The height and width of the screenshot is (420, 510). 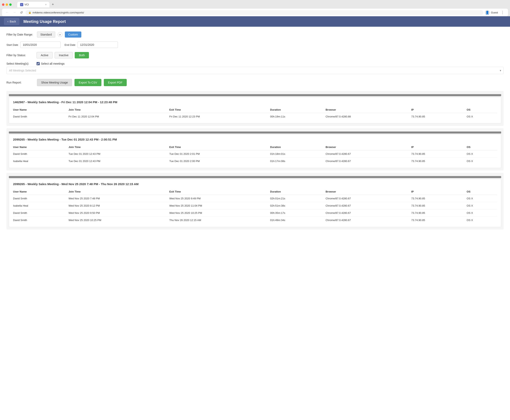 I want to click on table-row: Isabella HealWed Nov 25 2020 8:12 PMWed …, so click(x=255, y=206).